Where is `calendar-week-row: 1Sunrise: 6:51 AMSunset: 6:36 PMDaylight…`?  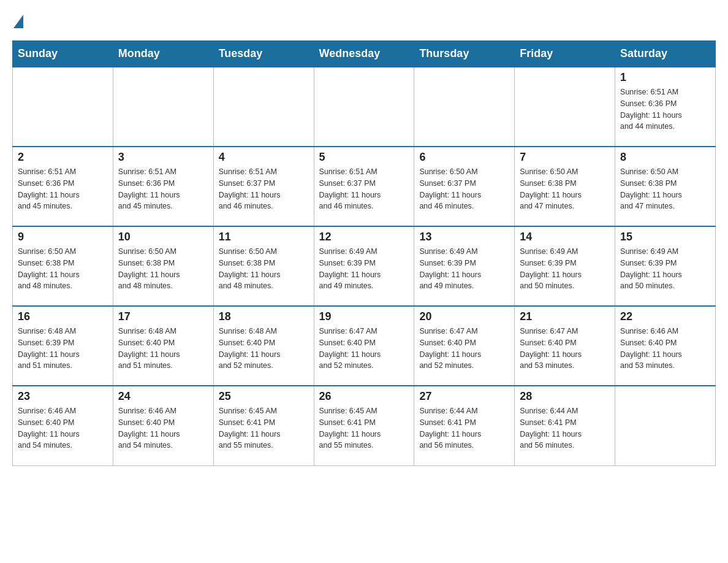 calendar-week-row: 1Sunrise: 6:51 AMSunset: 6:36 PMDaylight… is located at coordinates (364, 107).